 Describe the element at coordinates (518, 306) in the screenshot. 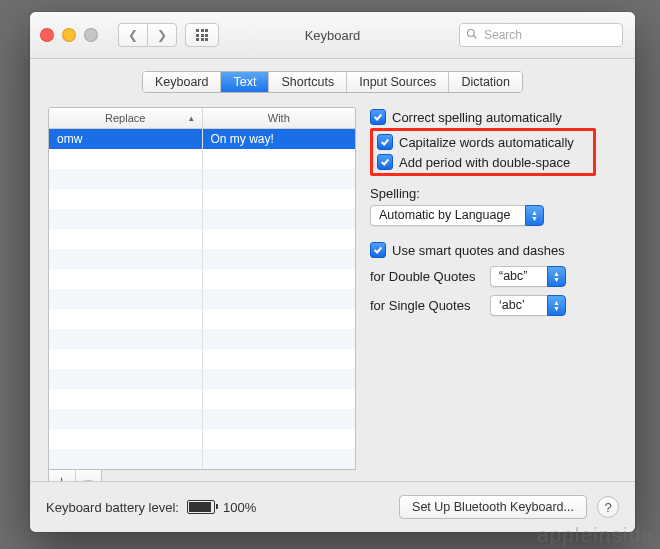

I see `single-quotes-value: ‘abc’` at that location.